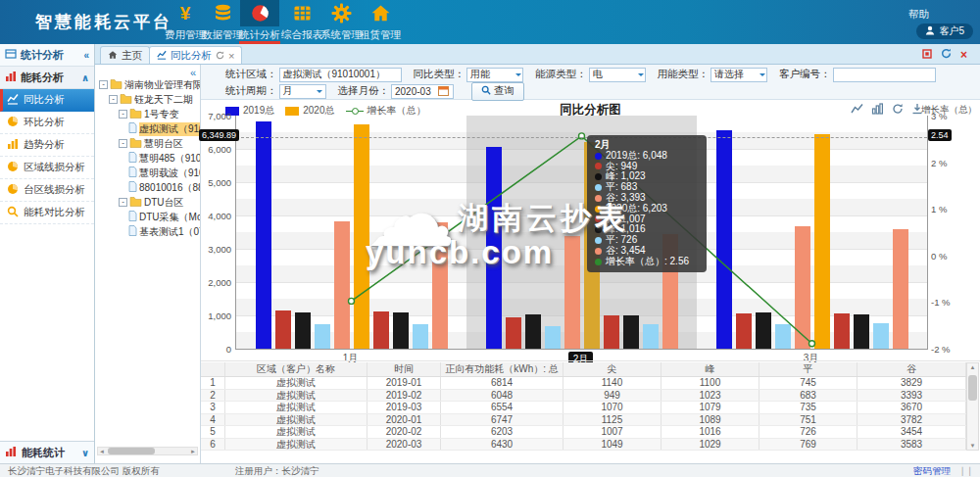  Describe the element at coordinates (47, 190) in the screenshot. I see `sidebar-item-台区线损分析: 台区线损分析` at that location.